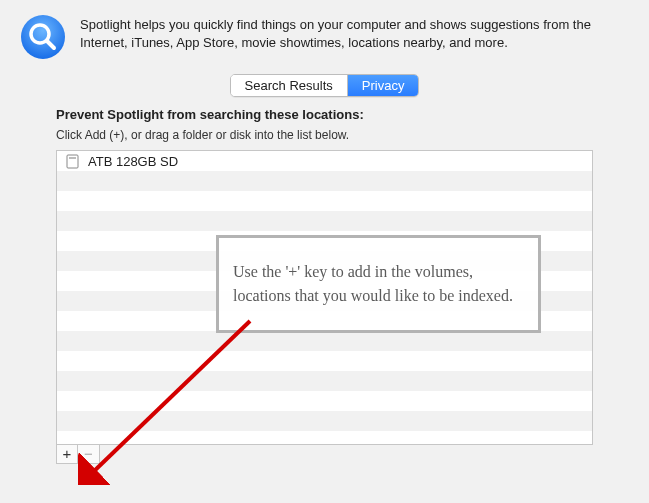  Describe the element at coordinates (354, 32) in the screenshot. I see `header-description: Spotlight helps you quickly find things …` at that location.